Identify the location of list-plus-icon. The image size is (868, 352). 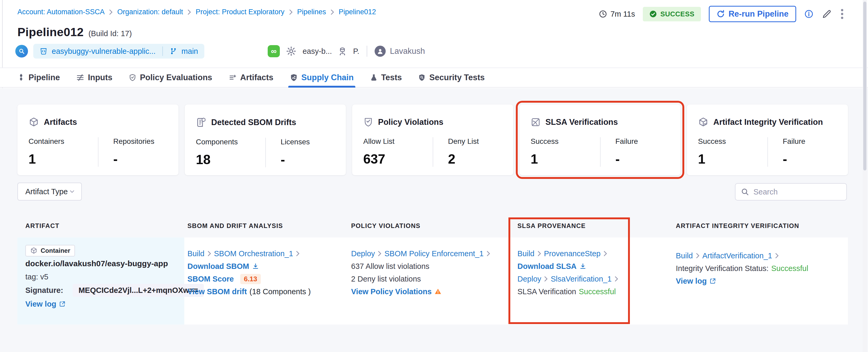
(232, 77).